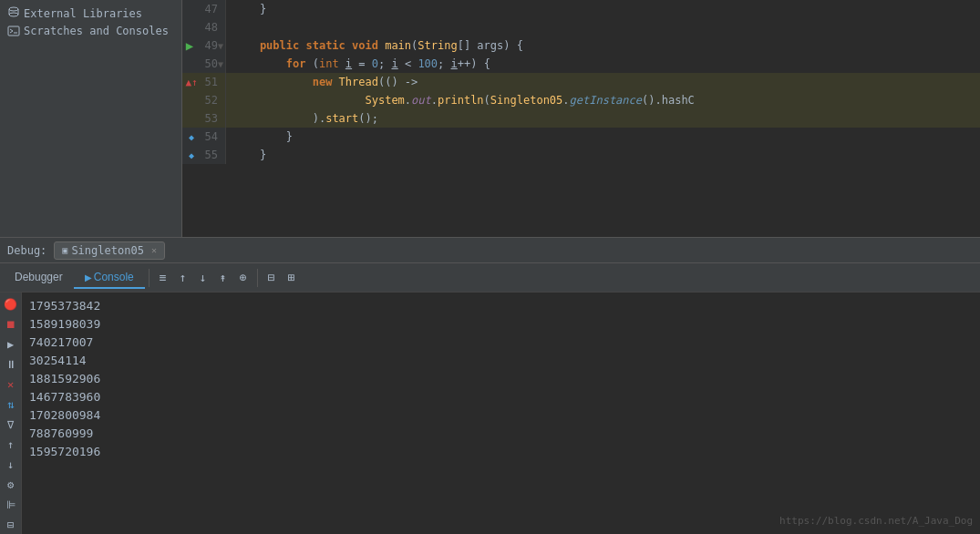 The width and height of the screenshot is (980, 534). I want to click on toolbar-split-icon: ⊞, so click(292, 278).